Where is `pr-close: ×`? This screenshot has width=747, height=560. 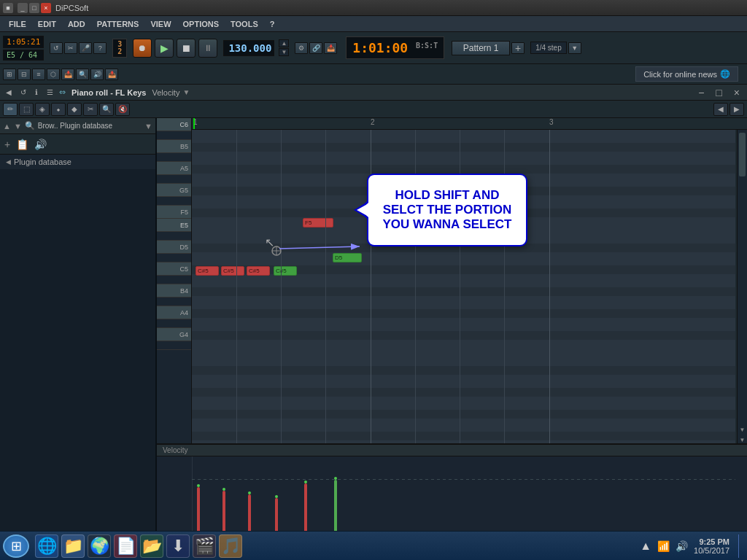
pr-close: × is located at coordinates (737, 93).